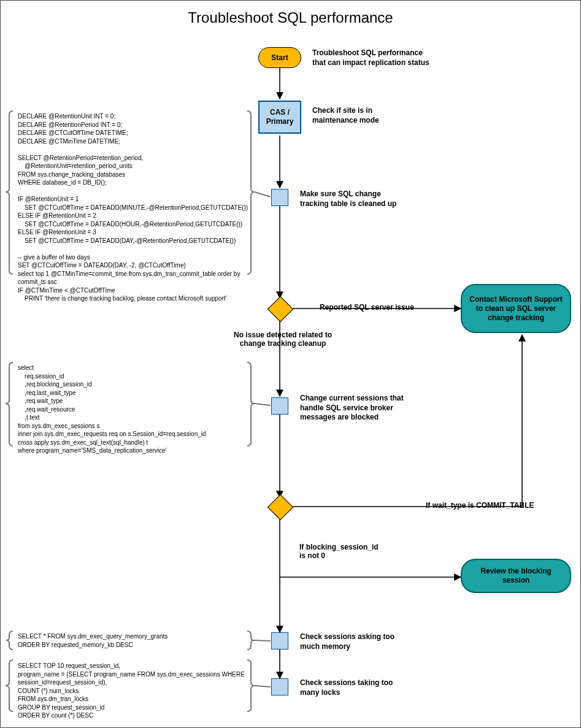 The image size is (581, 728). Describe the element at coordinates (516, 576) in the screenshot. I see `terminator-review-blocking: Review the blocking session` at that location.